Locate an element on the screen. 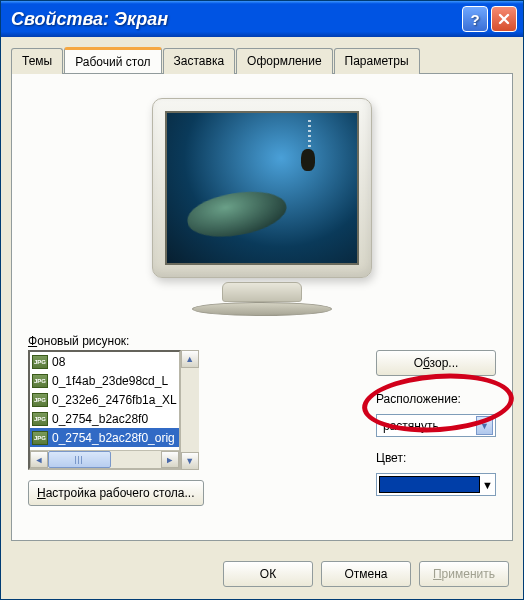 The image size is (524, 600). horizontal-scrollbar: ◄ ► is located at coordinates (104, 459).